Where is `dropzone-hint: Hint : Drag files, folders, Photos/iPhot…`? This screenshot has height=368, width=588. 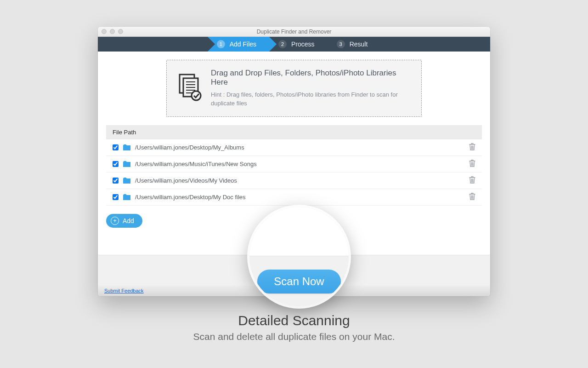
dropzone-hint: Hint : Drag files, folders, Photos/iPhot… is located at coordinates (311, 99).